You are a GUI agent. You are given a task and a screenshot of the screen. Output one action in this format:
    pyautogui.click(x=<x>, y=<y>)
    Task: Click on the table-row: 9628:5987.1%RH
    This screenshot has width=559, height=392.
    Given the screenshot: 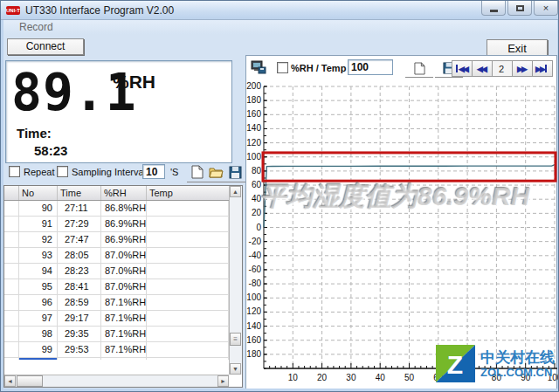 What is the action you would take?
    pyautogui.click(x=117, y=303)
    